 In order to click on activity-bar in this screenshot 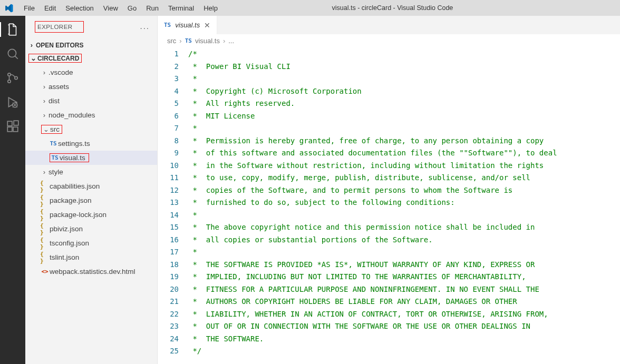, I will do `click(13, 190)`.